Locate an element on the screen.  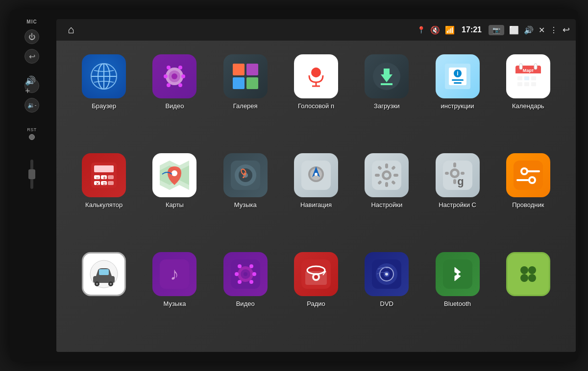
app-gallery: Галерея is located at coordinates (245, 82).